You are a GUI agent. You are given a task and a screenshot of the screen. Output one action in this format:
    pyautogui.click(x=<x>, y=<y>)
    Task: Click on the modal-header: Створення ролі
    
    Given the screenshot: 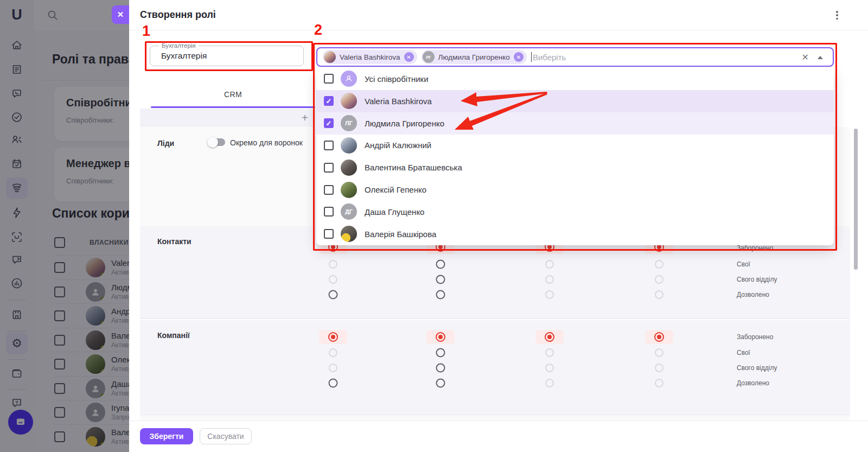 What is the action you would take?
    pyautogui.click(x=499, y=15)
    